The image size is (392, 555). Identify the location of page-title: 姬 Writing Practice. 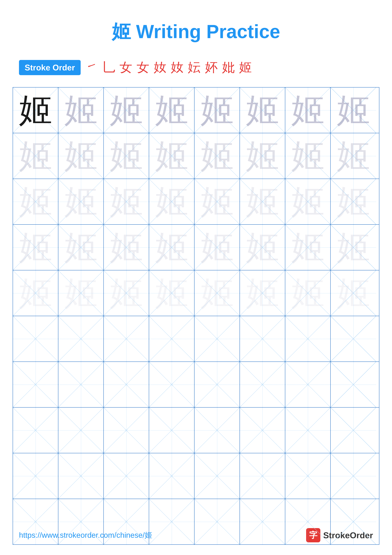
(196, 27).